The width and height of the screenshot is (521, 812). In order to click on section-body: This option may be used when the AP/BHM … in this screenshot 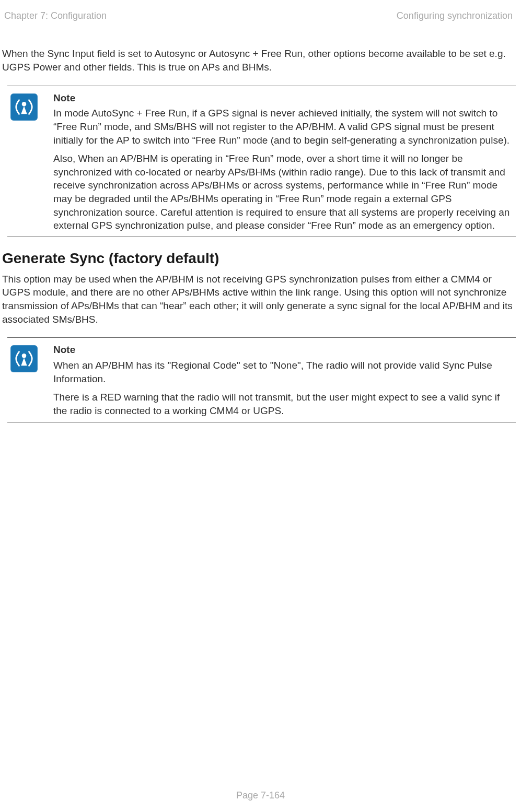, I will do `click(260, 300)`.